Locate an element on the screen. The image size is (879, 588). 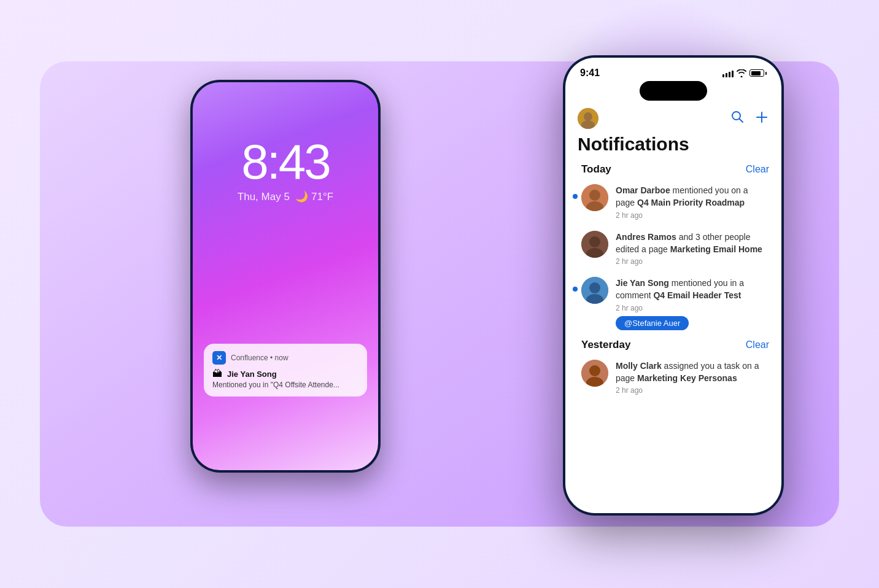
lock-app-label: Confluence • now is located at coordinates (260, 358).